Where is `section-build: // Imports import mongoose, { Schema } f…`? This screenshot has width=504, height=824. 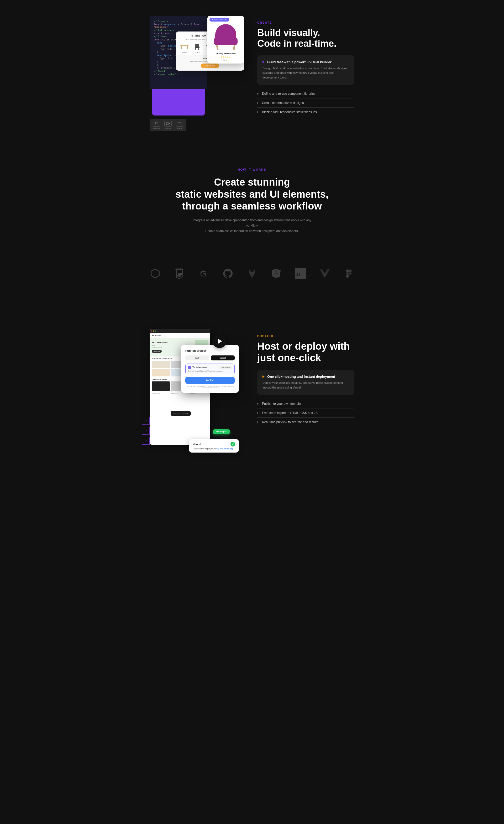 section-build: // Imports import mongoose, { Schema } f… is located at coordinates (252, 74).